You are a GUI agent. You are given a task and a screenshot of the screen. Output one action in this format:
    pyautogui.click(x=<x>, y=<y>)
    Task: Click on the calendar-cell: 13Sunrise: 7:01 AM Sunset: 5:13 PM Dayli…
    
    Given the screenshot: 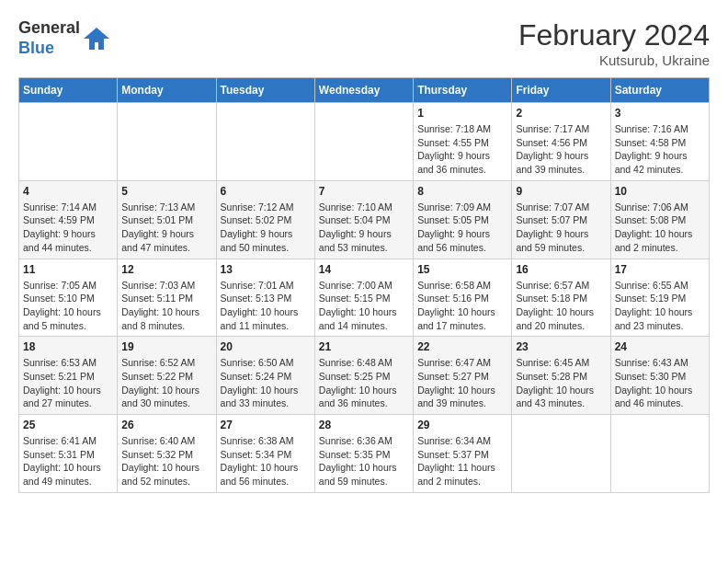 What is the action you would take?
    pyautogui.click(x=265, y=298)
    